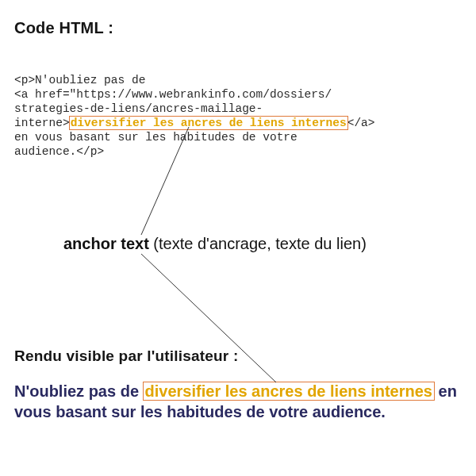  What do you see at coordinates (42, 123) in the screenshot?
I see `code-line-4-pre: interne>` at bounding box center [42, 123].